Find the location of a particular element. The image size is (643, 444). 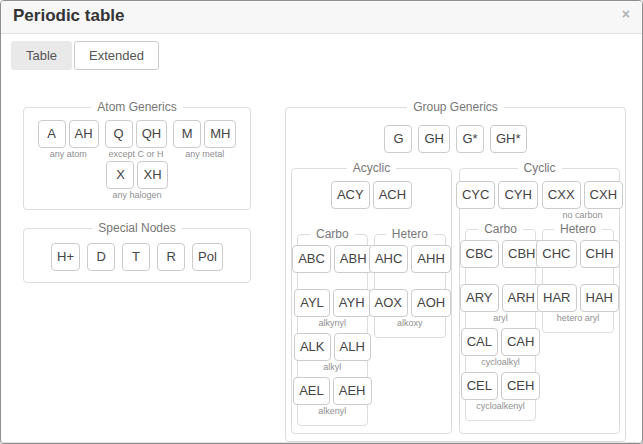

button-qh: QH is located at coordinates (152, 134).